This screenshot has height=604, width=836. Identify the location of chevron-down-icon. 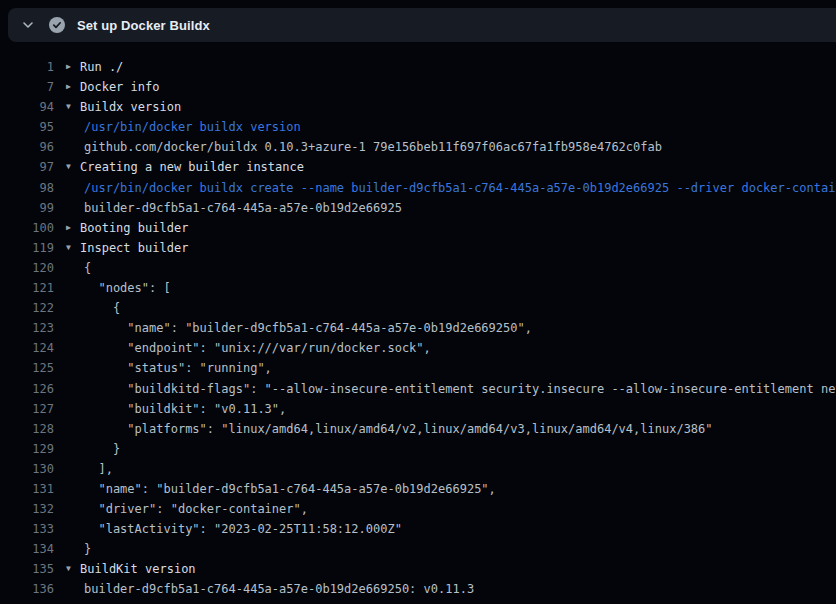
(28, 25).